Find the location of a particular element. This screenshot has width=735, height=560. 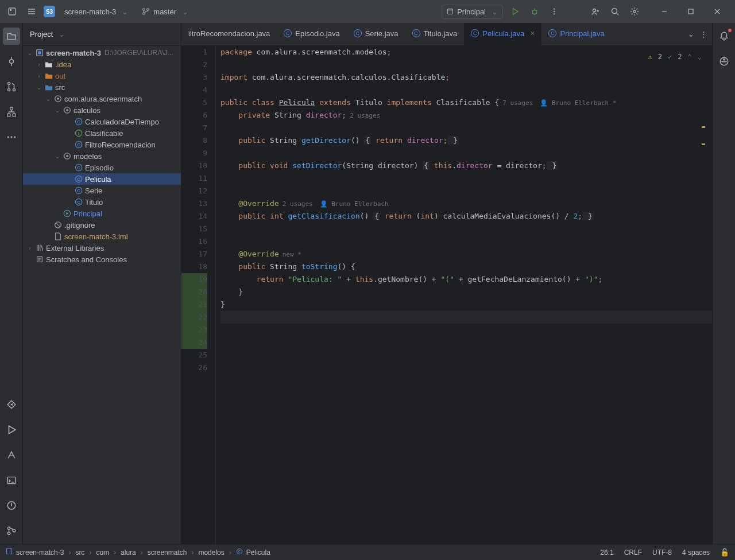

commit-tool-icon is located at coordinates (11, 61).